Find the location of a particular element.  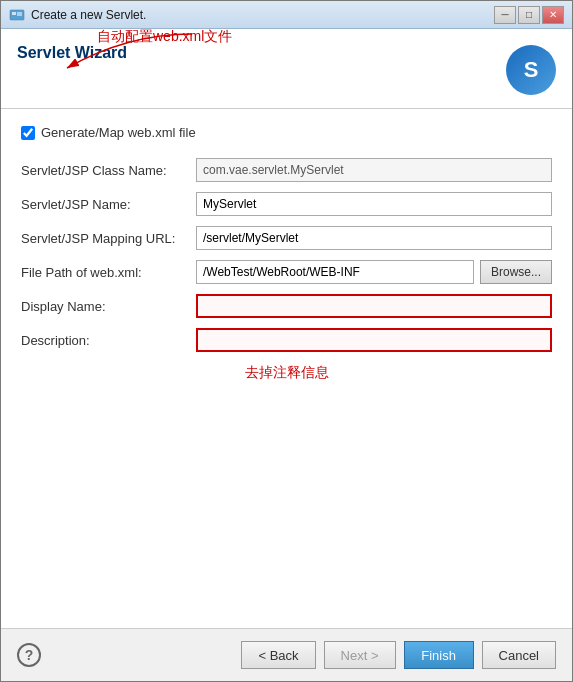

annotation-center-text: 去掉注释信息 is located at coordinates (287, 372).